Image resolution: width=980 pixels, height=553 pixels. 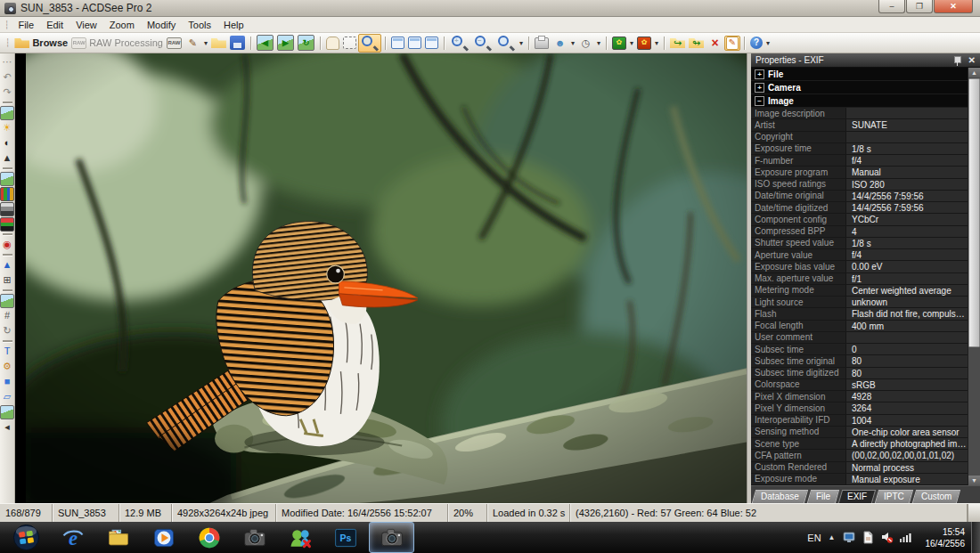 I want to click on zoom-out-icon: −, so click(x=483, y=43).